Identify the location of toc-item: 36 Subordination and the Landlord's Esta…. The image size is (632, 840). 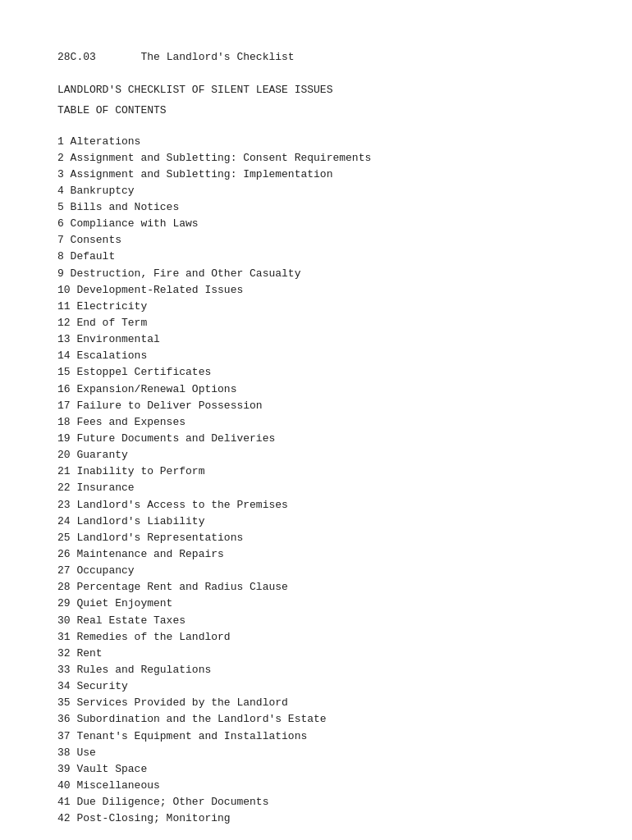
(316, 719).